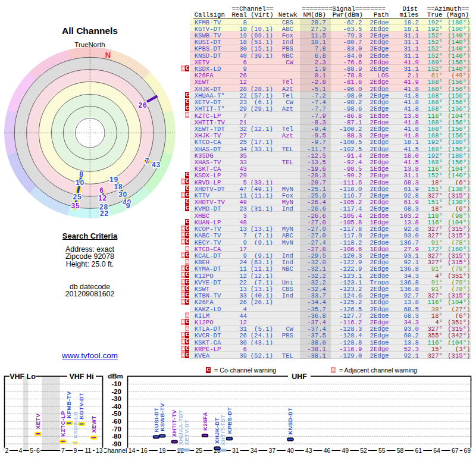 Image resolution: width=476 pixels, height=457 pixels. I want to click on svg-text: 14, so click(132, 450).